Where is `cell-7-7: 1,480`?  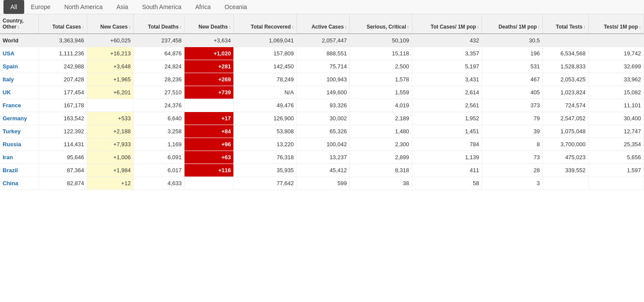
cell-7-7: 1,480 is located at coordinates (381, 132).